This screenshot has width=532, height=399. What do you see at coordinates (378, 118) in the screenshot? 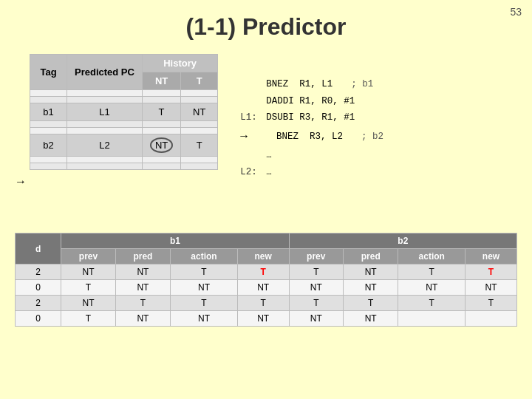
I see `code-line-3: L1: DSUBI R3, R1, #1` at bounding box center [378, 118].